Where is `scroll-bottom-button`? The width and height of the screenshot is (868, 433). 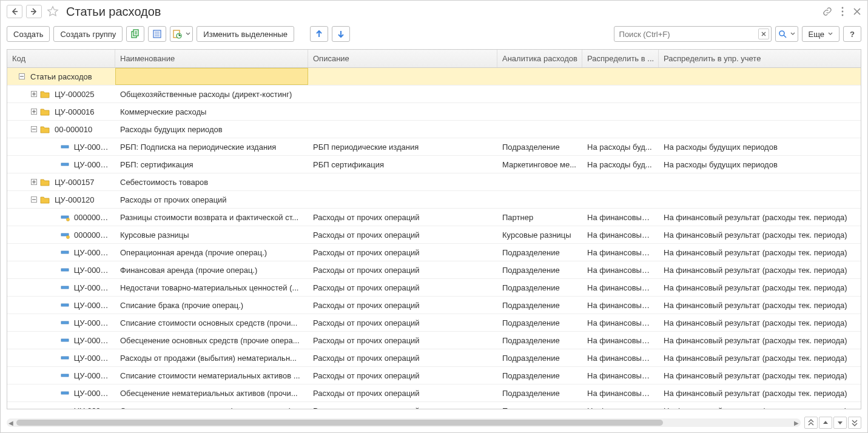 scroll-bottom-button is located at coordinates (855, 423).